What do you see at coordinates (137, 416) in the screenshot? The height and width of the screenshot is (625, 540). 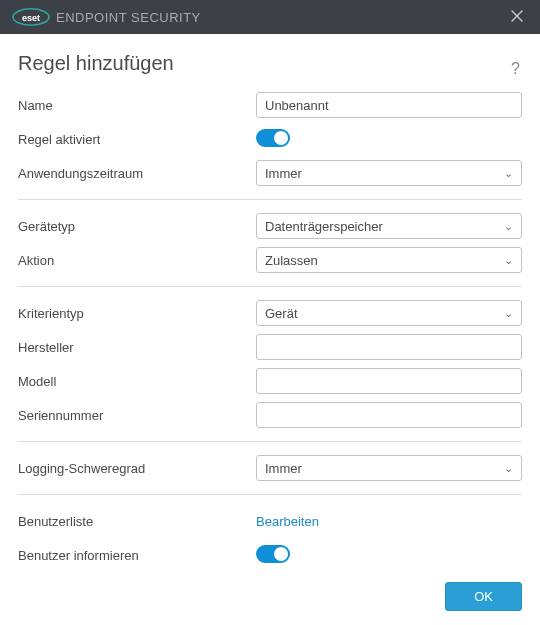 I see `serial-number-label: Seriennummer` at bounding box center [137, 416].